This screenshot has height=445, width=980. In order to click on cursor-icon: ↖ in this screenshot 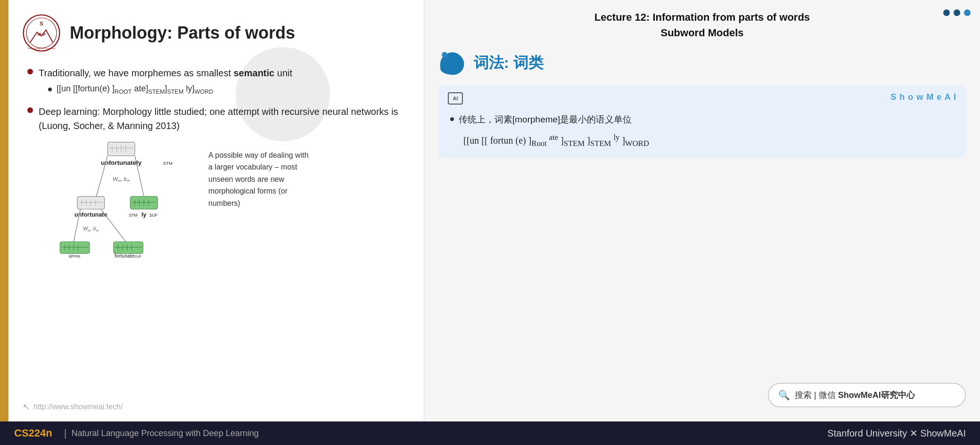, I will do `click(26, 407)`.